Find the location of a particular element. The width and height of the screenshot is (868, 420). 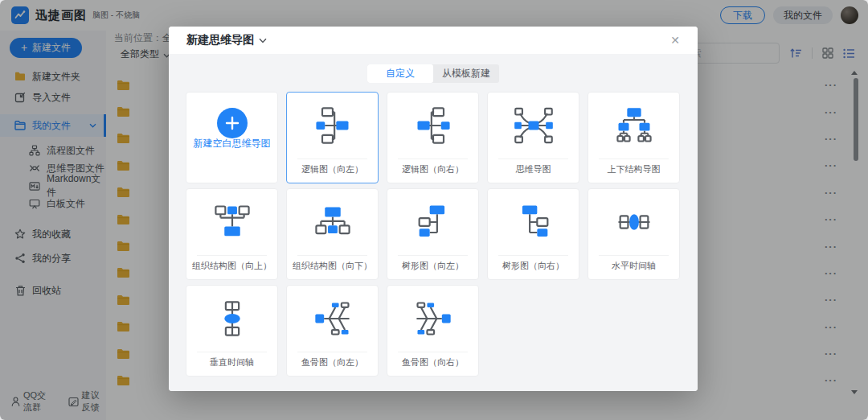

close-icon: ✕ is located at coordinates (675, 40).